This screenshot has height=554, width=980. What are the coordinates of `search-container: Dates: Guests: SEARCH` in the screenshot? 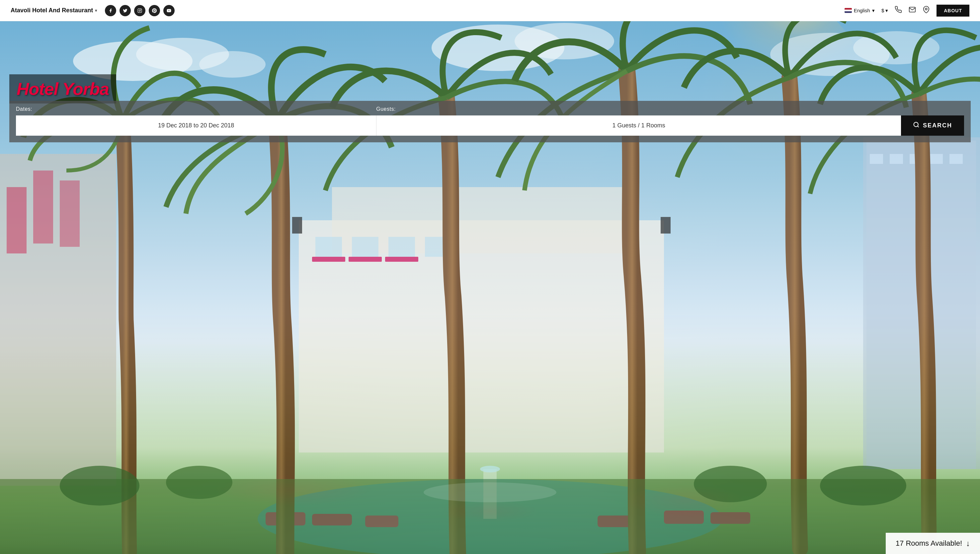 It's located at (490, 122).